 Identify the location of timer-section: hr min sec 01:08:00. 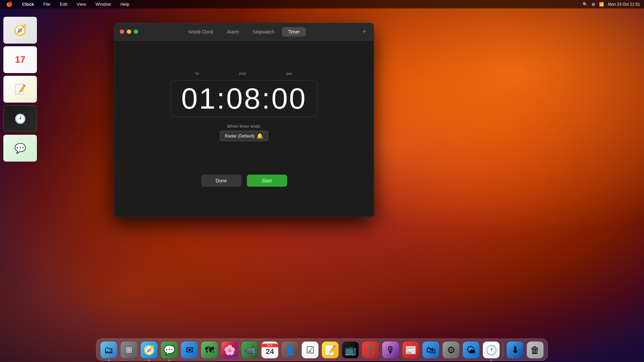
(244, 94).